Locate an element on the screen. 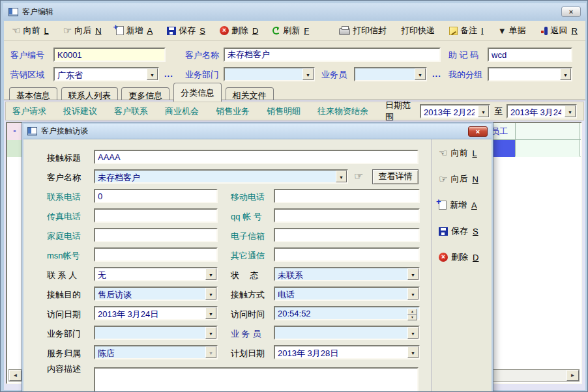  dialog-next-button: ☞向后N is located at coordinates (459, 179).